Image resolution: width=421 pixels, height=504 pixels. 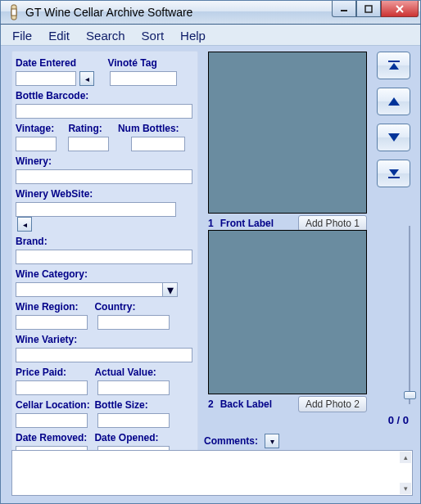 I want to click on vertical-slider, so click(x=410, y=315).